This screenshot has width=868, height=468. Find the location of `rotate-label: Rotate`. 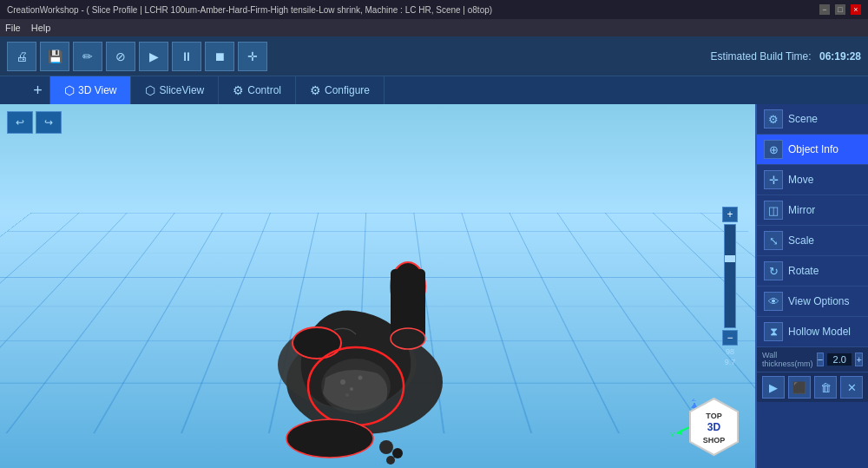

rotate-label: Rotate is located at coordinates (804, 271).